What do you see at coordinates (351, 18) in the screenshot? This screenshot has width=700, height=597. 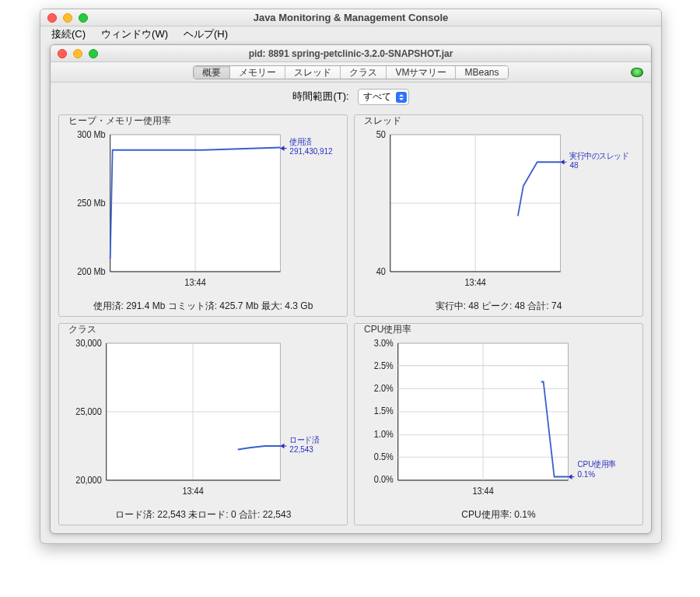 I see `outer-titlebar: Java Monitoring & Management Console` at bounding box center [351, 18].